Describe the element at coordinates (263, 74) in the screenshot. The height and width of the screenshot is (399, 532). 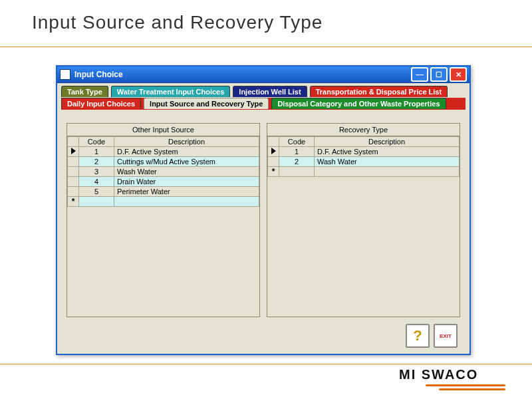
I see `titlebar: Input Choice –– ☐ ✕` at that location.